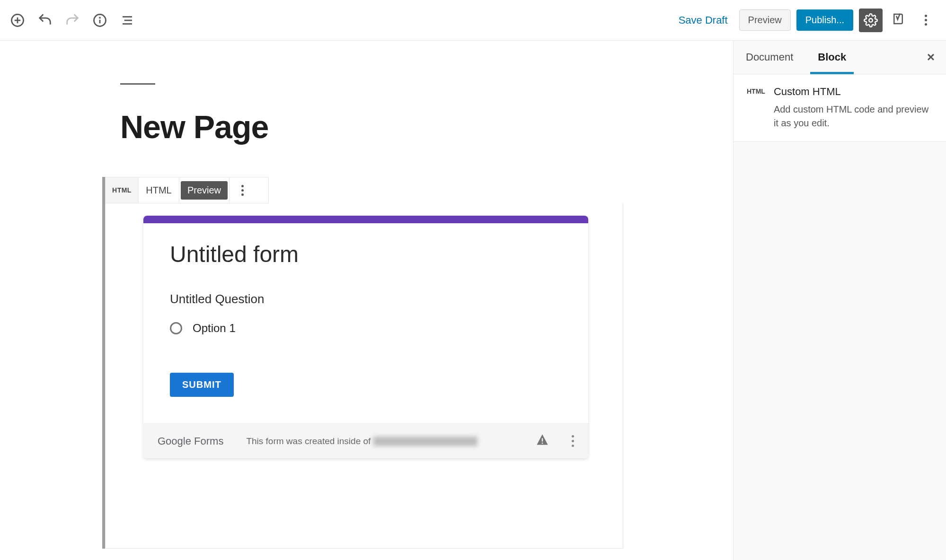  What do you see at coordinates (366, 219) in the screenshot?
I see `form-accent-bar` at bounding box center [366, 219].